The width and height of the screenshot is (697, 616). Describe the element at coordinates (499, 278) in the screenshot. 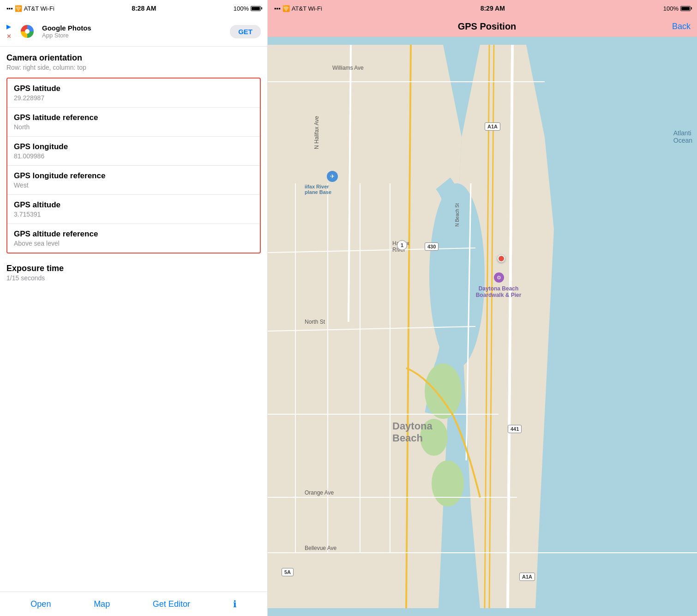

I see `boardwalk-poi-icon: ⚙` at that location.